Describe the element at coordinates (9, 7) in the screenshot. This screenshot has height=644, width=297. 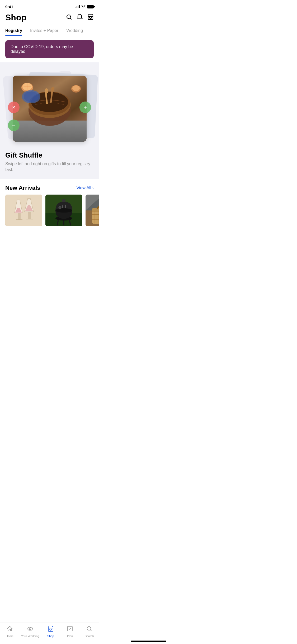
I see `status-time: 9:41` at that location.